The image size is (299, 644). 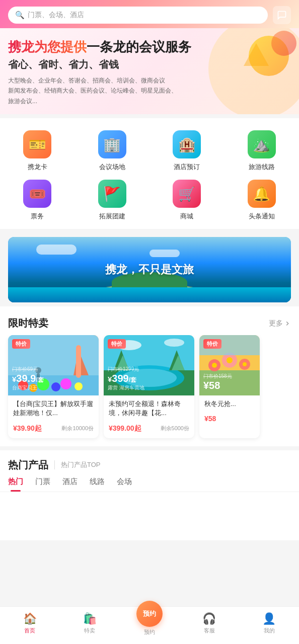 I want to click on hot-tab-hotel: 酒店, so click(x=70, y=484).